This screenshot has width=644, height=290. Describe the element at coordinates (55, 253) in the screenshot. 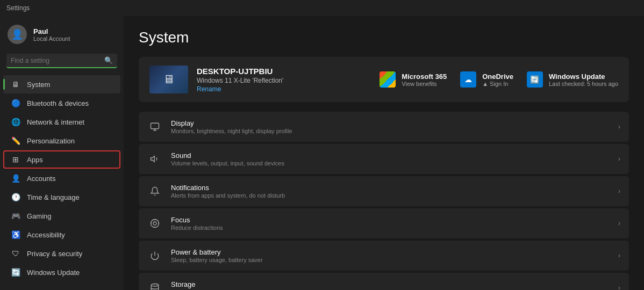

I see `nav-label-privacy: Privacy & security` at that location.